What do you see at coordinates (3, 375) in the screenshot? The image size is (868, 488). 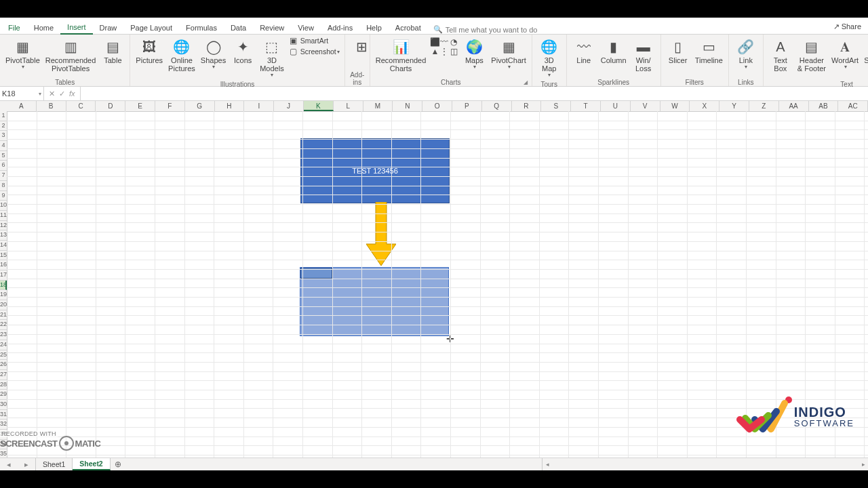 I see `row-header-27: 27` at bounding box center [3, 375].